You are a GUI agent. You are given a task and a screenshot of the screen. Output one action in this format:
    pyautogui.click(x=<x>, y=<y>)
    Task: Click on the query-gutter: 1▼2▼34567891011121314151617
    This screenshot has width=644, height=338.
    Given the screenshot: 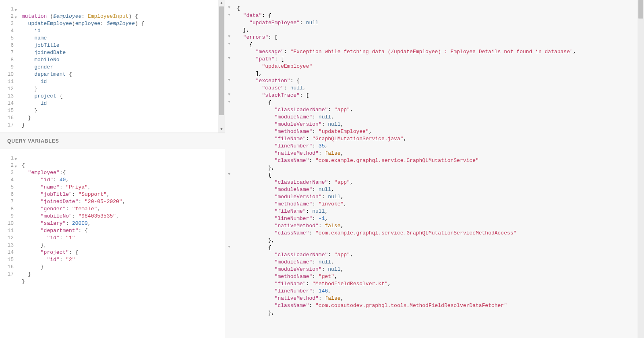 What is the action you would take?
    pyautogui.click(x=9, y=66)
    